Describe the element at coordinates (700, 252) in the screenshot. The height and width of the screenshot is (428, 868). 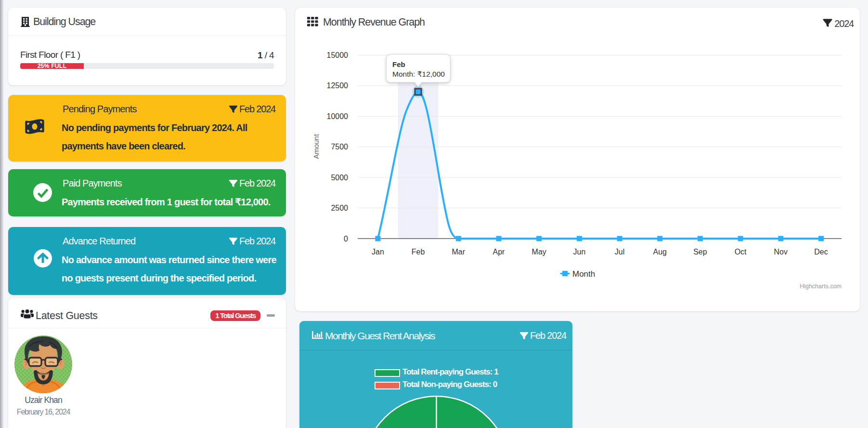
I see `svg-text: Sep` at that location.